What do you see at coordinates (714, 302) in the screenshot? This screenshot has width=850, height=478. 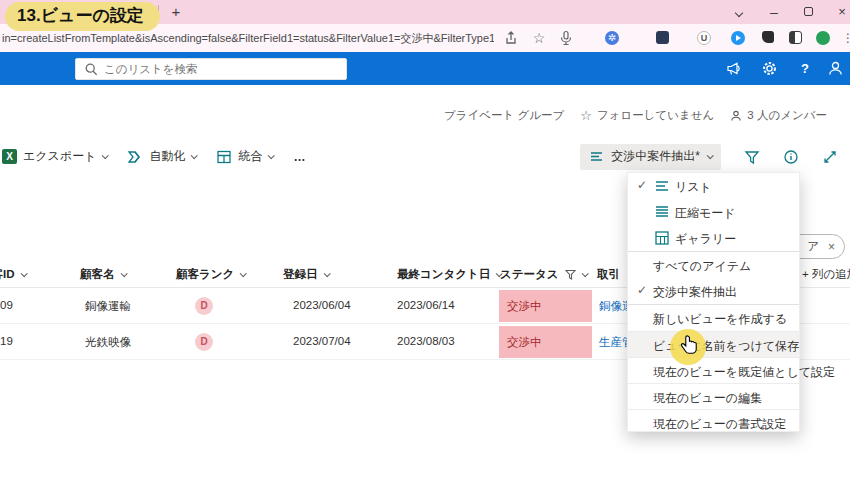 I see `view-options-menu: ✓ リスト 圧縮モード ギャラリー すべてのアイテム ✓ 交渉中案件抽出 新しい…` at bounding box center [714, 302].